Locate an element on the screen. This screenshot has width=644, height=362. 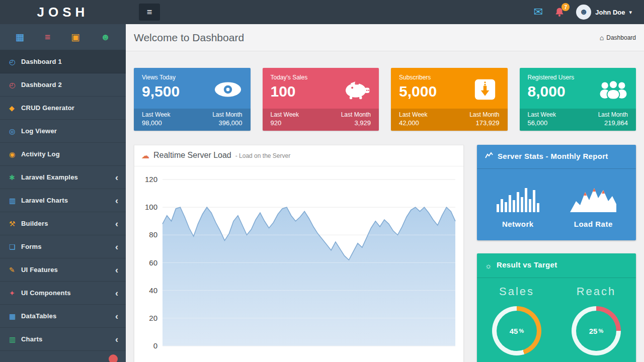
load-rate-stat: Load Rate is located at coordinates (593, 207).